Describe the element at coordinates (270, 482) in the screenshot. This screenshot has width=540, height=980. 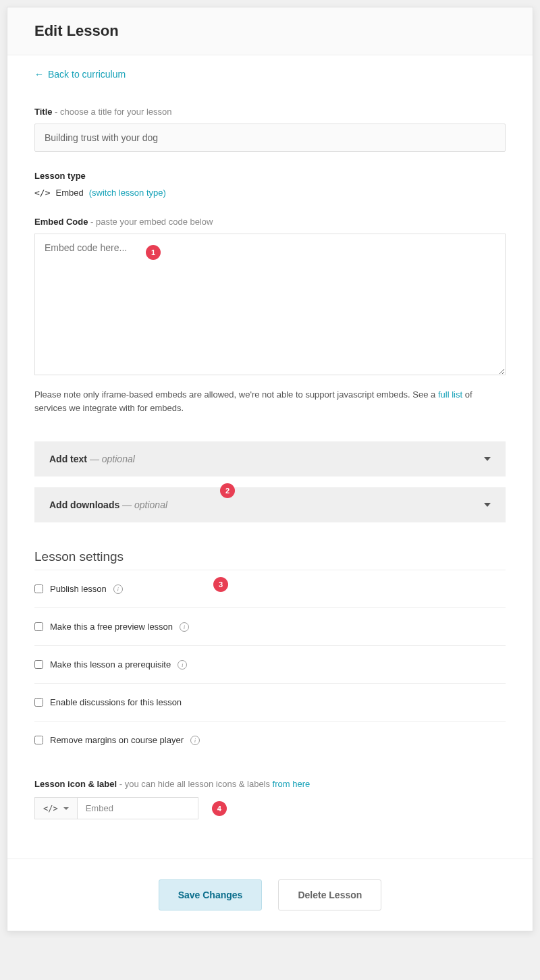
I see `accordion-group: Add text — optional 2 Add downloads — op…` at that location.